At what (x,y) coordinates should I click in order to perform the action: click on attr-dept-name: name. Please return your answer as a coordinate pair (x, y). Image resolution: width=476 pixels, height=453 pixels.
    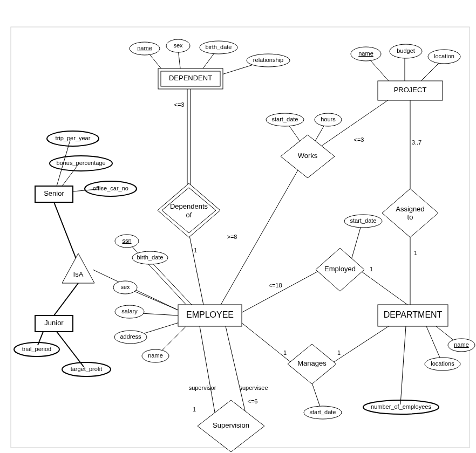
    Looking at the image, I should click on (461, 345).